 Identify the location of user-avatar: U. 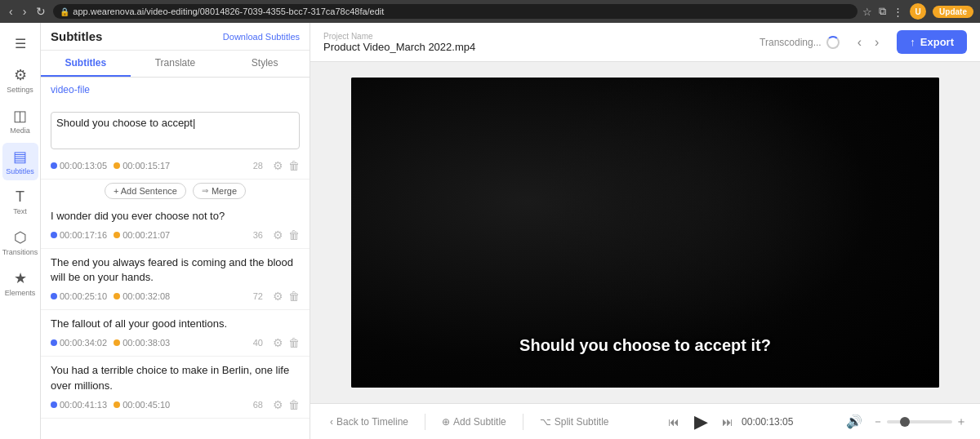
(918, 11).